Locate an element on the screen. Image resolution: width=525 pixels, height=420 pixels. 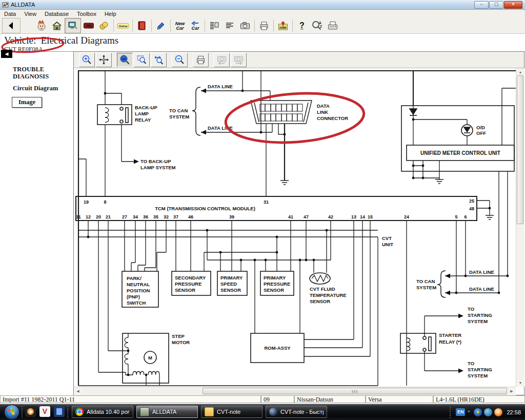
taskbar-window-alldata: ALLDATA is located at coordinates (167, 412).